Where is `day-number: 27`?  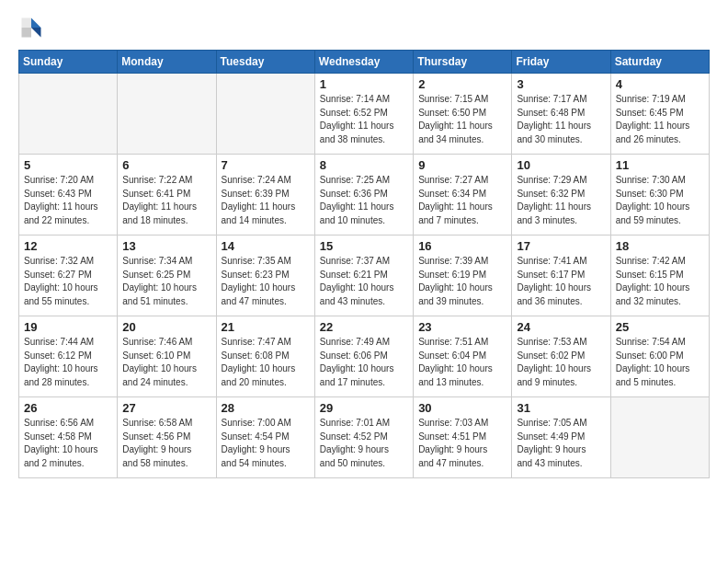 day-number: 27 is located at coordinates (166, 408).